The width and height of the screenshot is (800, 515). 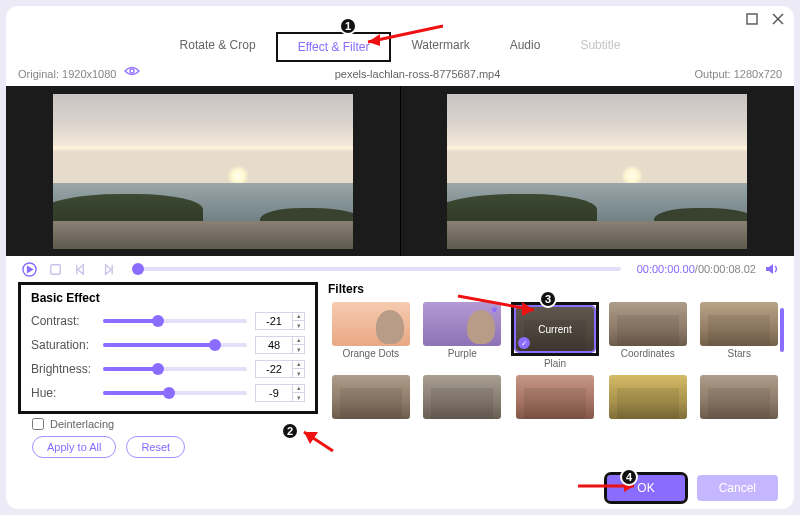 What do you see at coordinates (371, 336) in the screenshot?
I see `filter-item: Orange Dots` at bounding box center [371, 336].